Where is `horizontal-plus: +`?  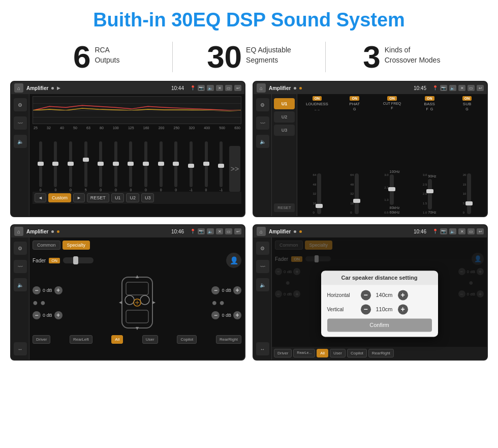
horizontal-plus: + is located at coordinates (403, 295).